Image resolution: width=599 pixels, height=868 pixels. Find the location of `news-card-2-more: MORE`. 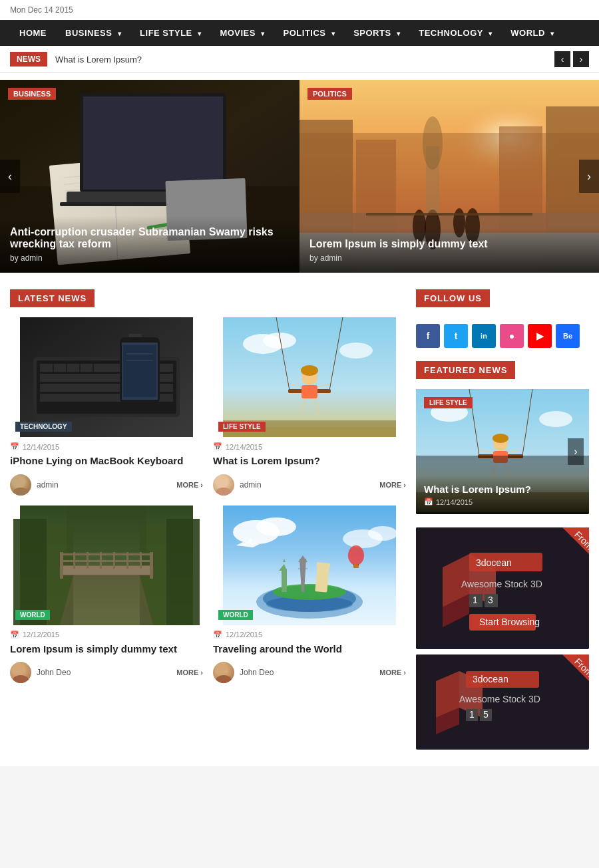

news-card-2-more: MORE is located at coordinates (393, 485).